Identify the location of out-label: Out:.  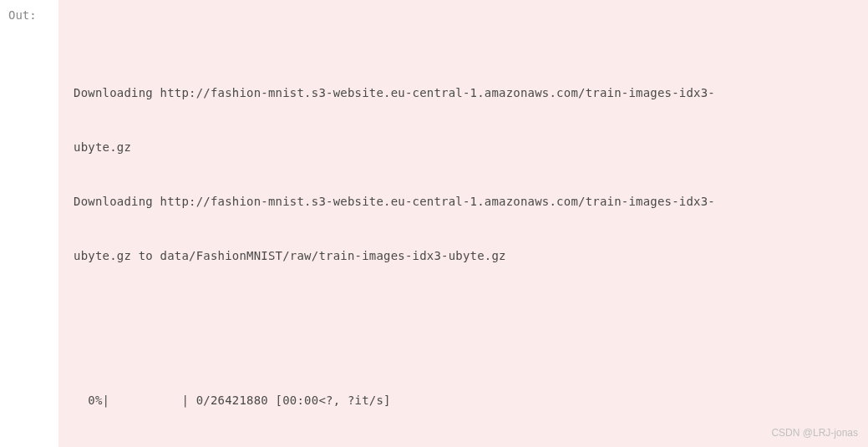
(29, 224).